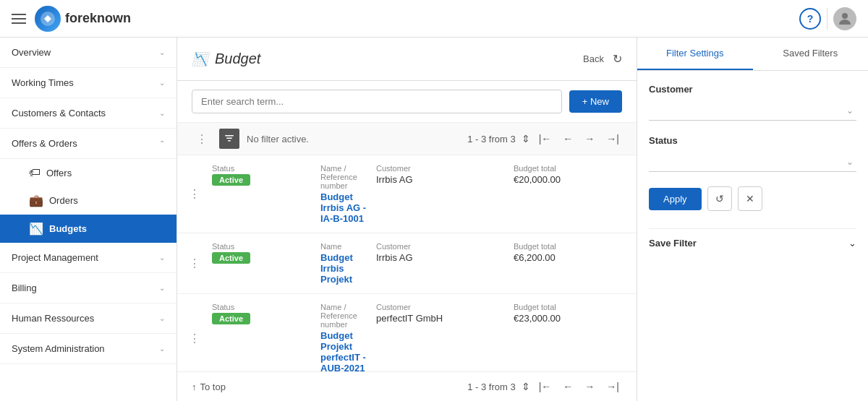 The height and width of the screenshot is (401, 868). I want to click on chevron-up-icon: ⌃, so click(162, 143).